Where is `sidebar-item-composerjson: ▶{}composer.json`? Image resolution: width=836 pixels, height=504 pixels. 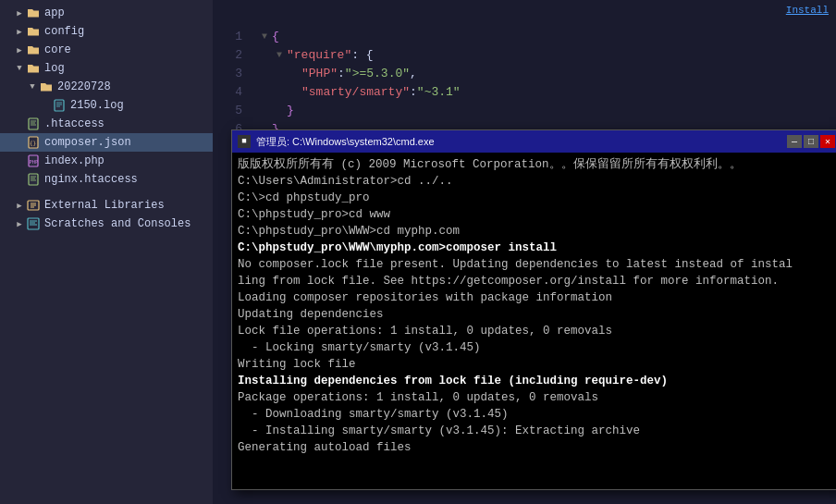 sidebar-item-composerjson: ▶{}composer.json is located at coordinates (106, 142).